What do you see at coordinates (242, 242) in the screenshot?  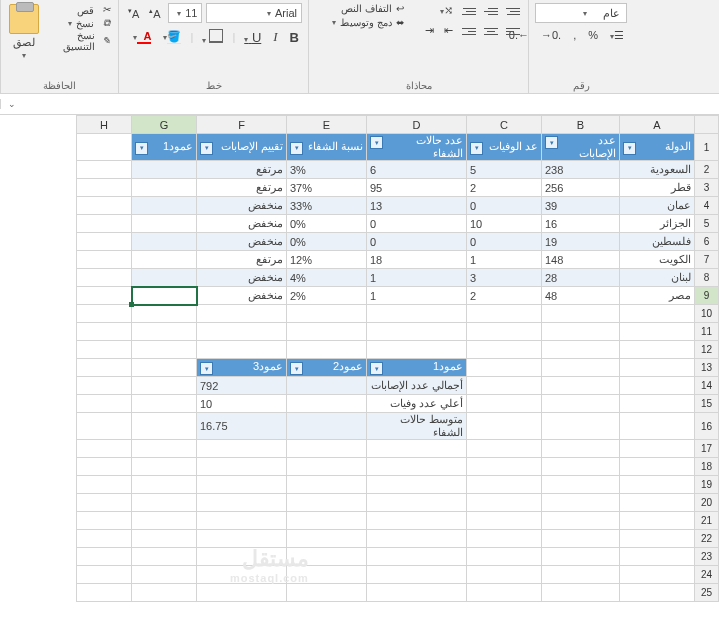 I see `cell-F6: منخفض` at bounding box center [242, 242].